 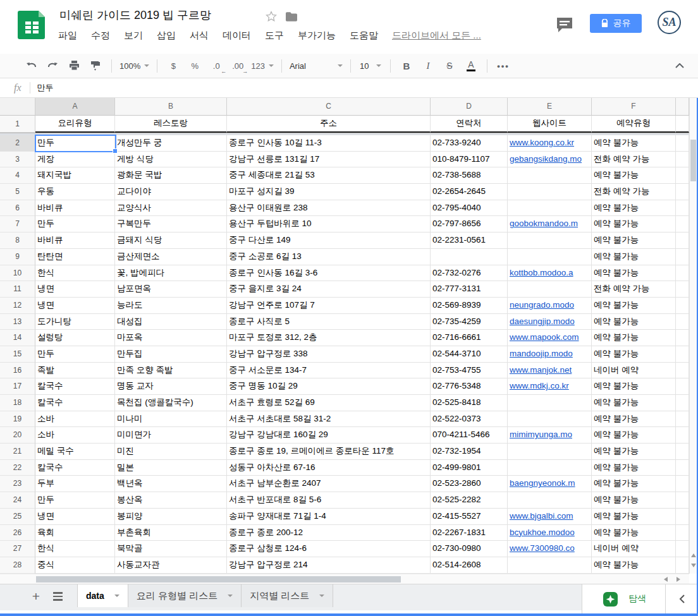 I want to click on row-number-2: 2, so click(x=18, y=143).